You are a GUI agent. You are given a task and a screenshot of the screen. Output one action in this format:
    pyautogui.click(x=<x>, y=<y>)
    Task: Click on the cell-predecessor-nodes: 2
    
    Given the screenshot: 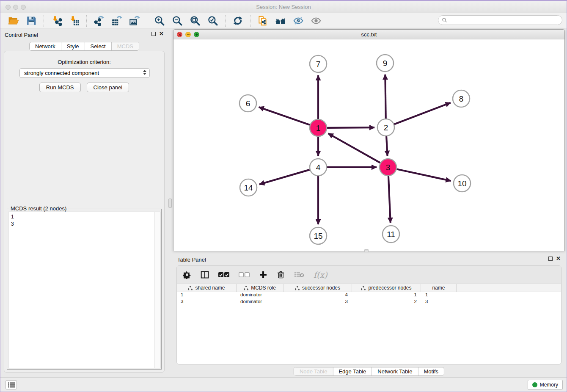 What is the action you would take?
    pyautogui.click(x=387, y=302)
    